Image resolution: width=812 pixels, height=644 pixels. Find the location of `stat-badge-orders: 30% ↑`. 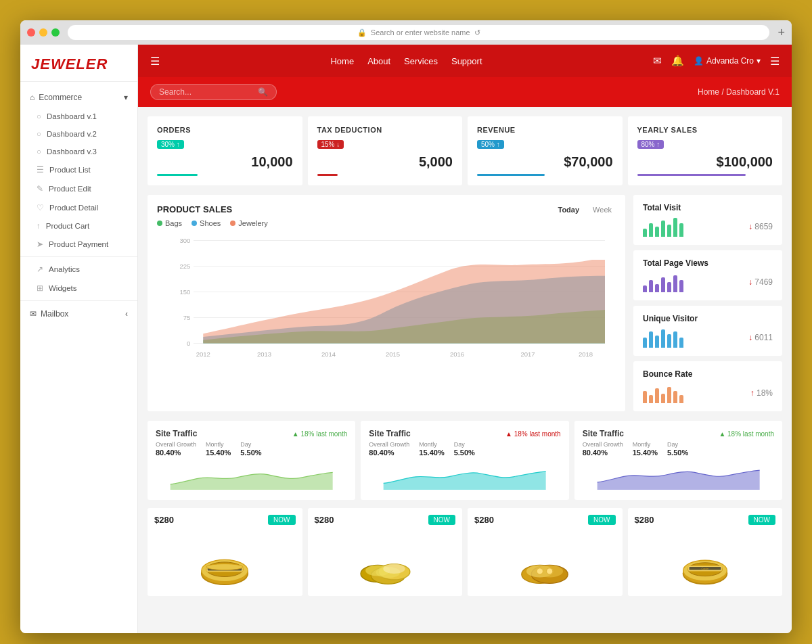

stat-badge-orders: 30% ↑ is located at coordinates (171, 145).